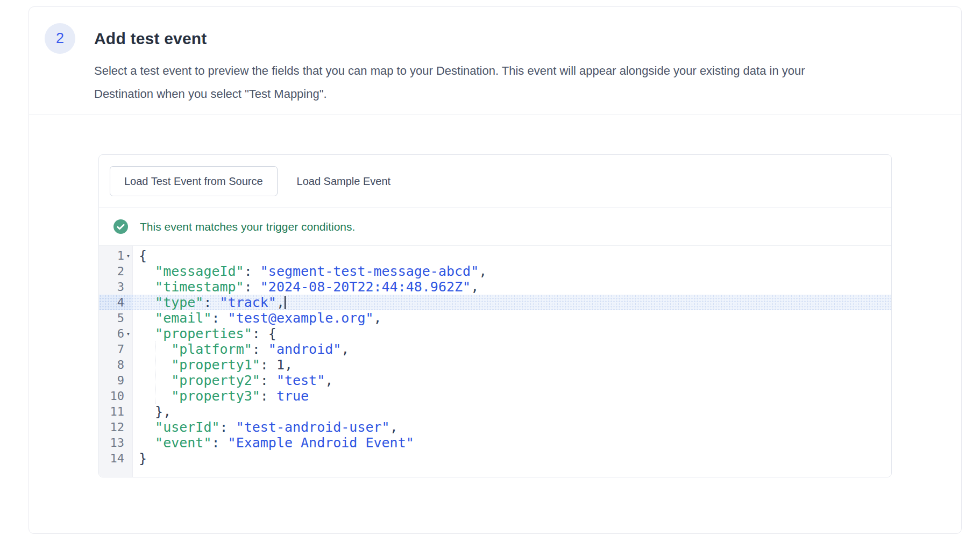  I want to click on code-token: 1, so click(281, 365).